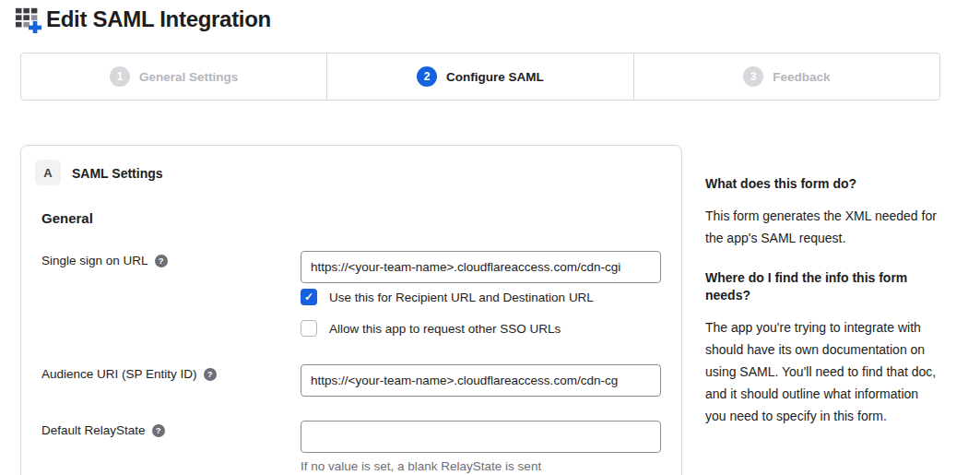  I want to click on help-heading-where: Where do I find the info this form needs…, so click(821, 287).